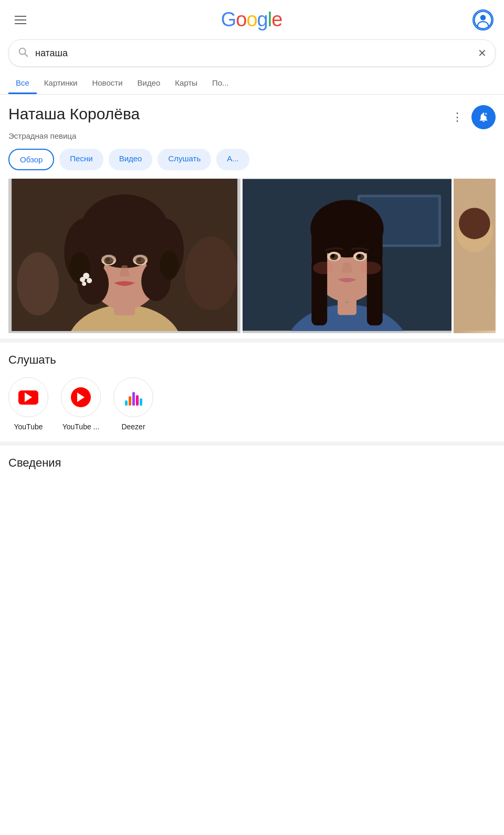  Describe the element at coordinates (133, 427) in the screenshot. I see `deezer-label: Deezer` at that location.